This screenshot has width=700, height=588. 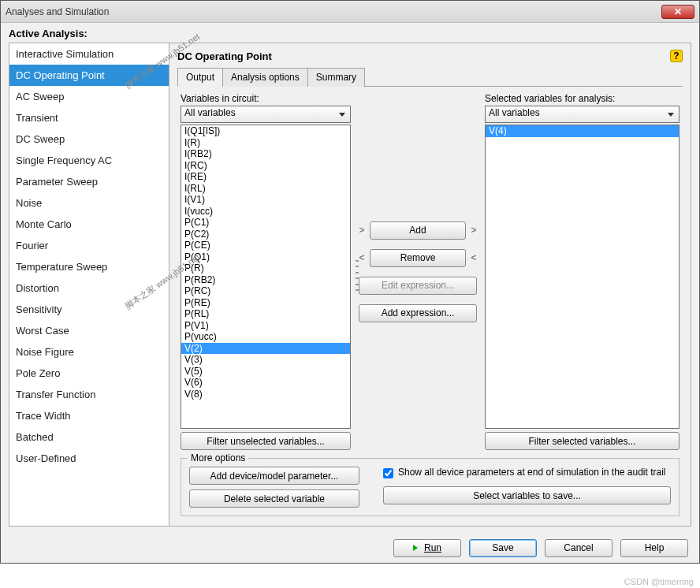 I want to click on list-item: P(Q1), so click(x=266, y=257).